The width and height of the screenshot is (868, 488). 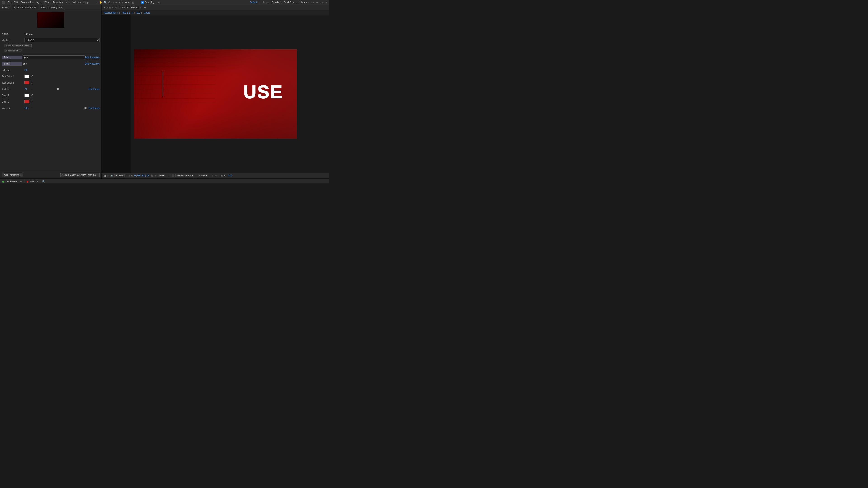 I want to click on clone-tool-icon: ⊕, so click(x=129, y=2).